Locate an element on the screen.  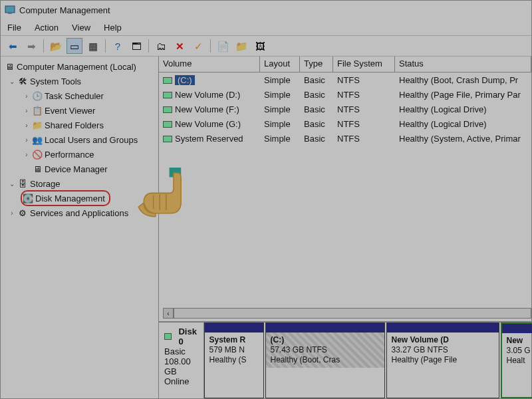
action-button: 🗂 is located at coordinates (161, 46).